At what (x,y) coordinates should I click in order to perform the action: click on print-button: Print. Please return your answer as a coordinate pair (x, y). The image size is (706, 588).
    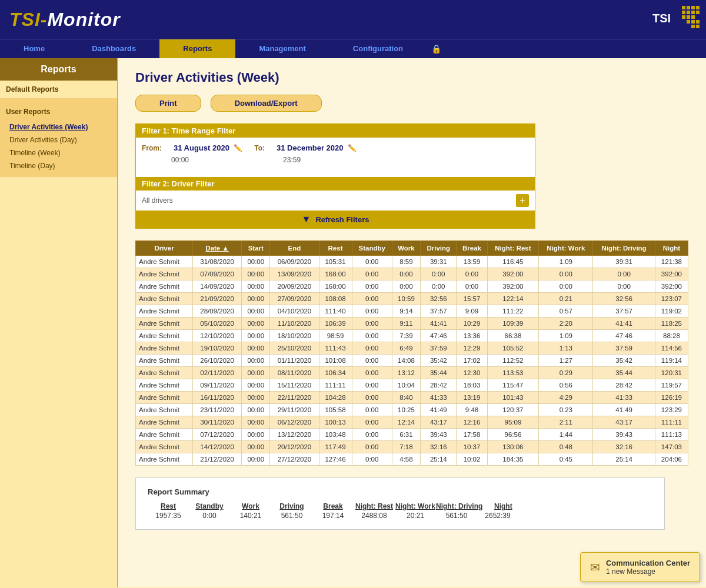
    Looking at the image, I should click on (168, 103).